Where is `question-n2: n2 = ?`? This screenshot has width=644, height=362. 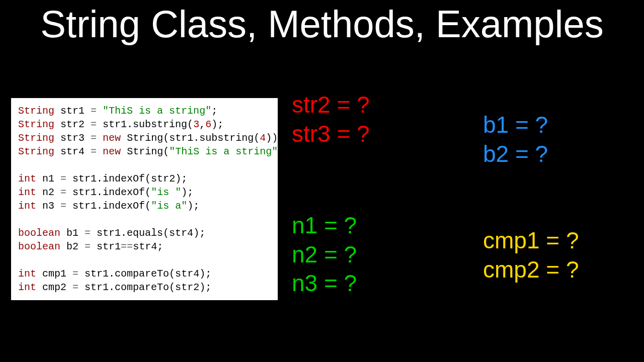 question-n2: n2 = ? is located at coordinates (324, 255).